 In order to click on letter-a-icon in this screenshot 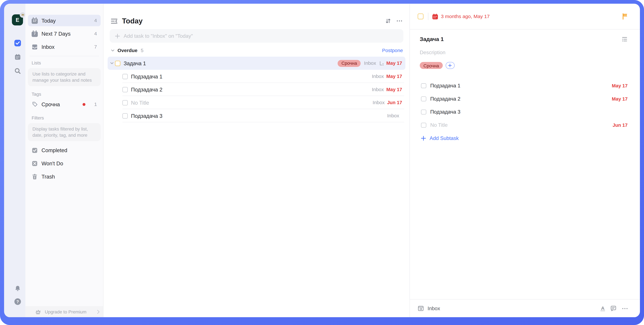, I will do `click(603, 308)`.